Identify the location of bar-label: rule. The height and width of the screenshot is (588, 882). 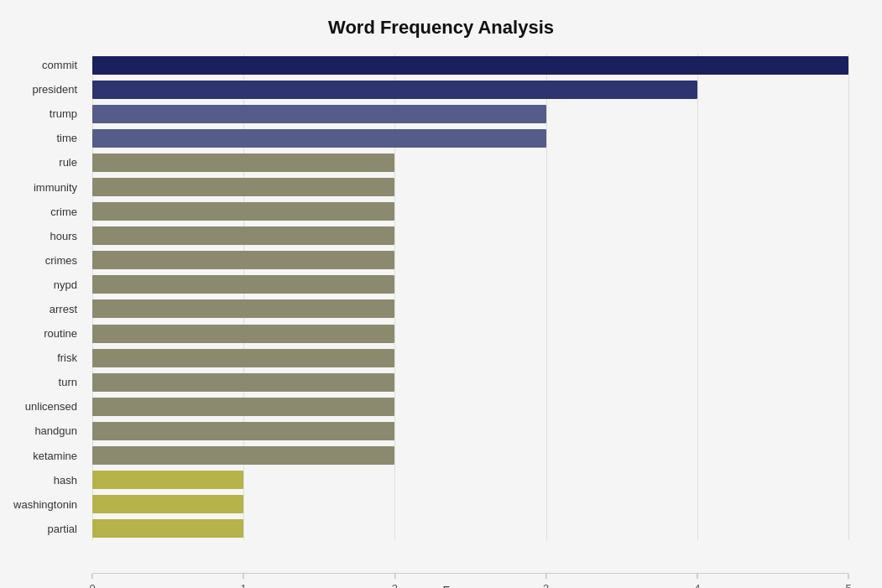
(46, 163).